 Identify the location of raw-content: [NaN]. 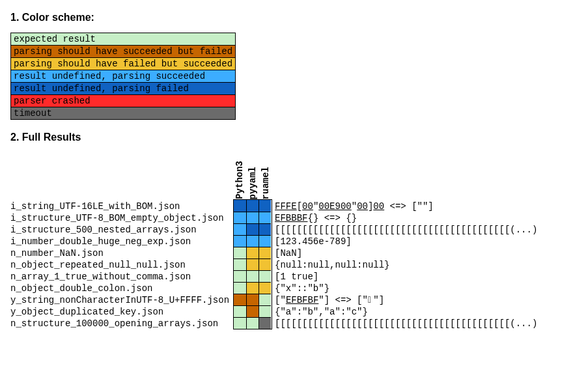
(406, 253).